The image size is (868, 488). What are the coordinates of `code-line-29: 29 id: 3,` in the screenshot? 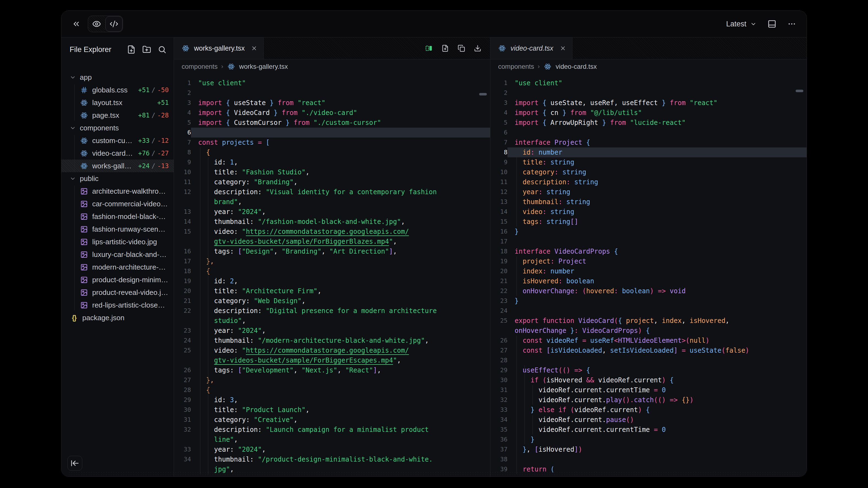 It's located at (332, 400).